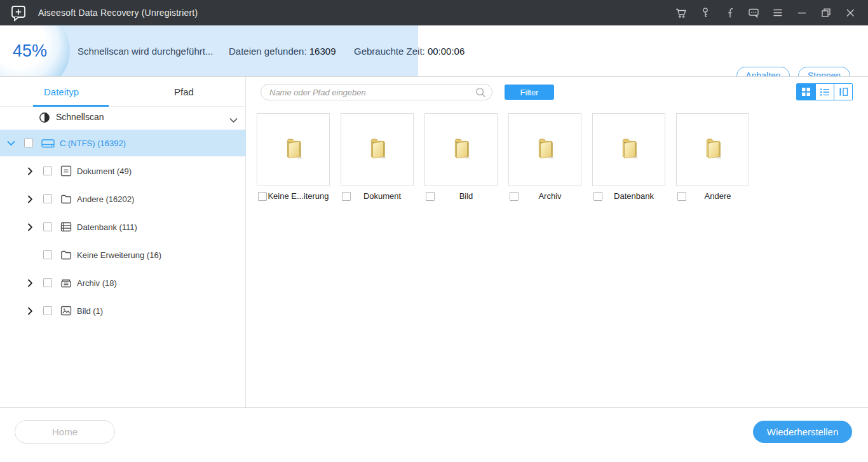  I want to click on tree-item-label: Datenbank (111), so click(107, 228).